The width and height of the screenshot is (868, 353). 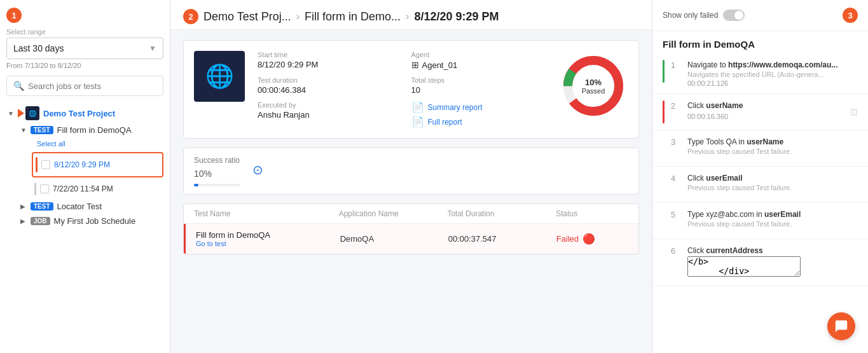 What do you see at coordinates (773, 263) in the screenshot?
I see `step-text-6: Click currentAddress </b> </div> <div cl…` at bounding box center [773, 263].